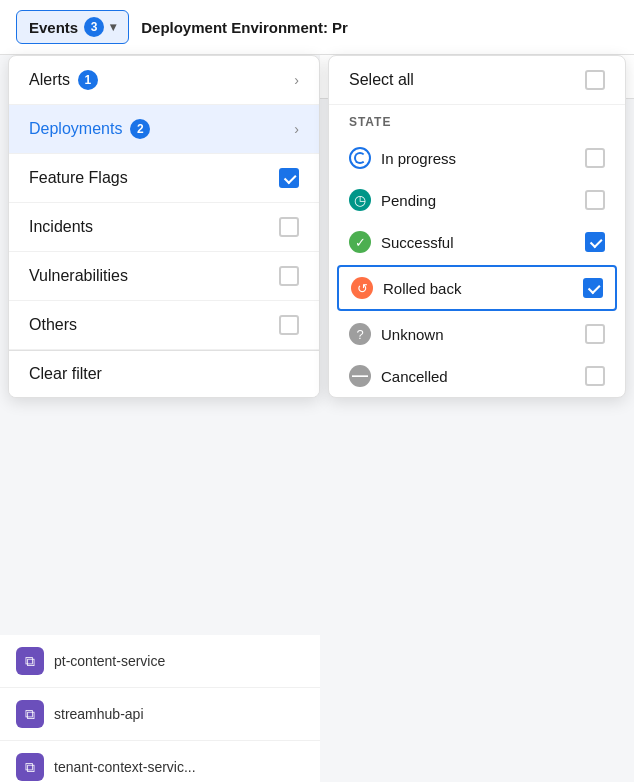  I want to click on state-item-in-progress: In progress, so click(477, 158).